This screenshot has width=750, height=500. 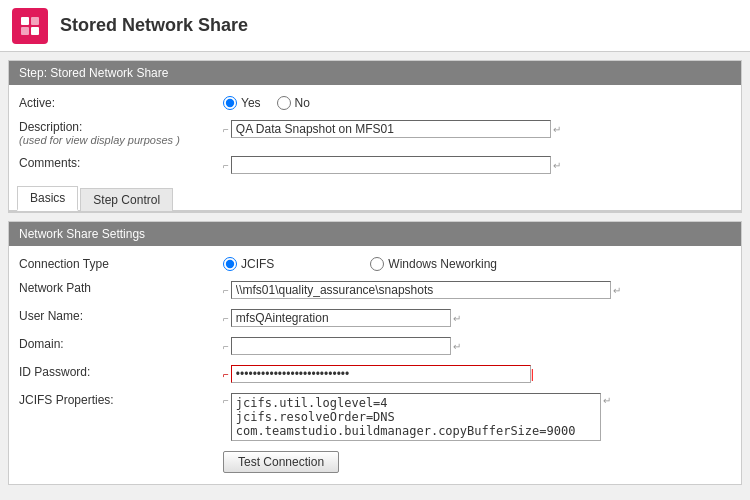 I want to click on description-value: ⌐ ↵, so click(x=480, y=129).